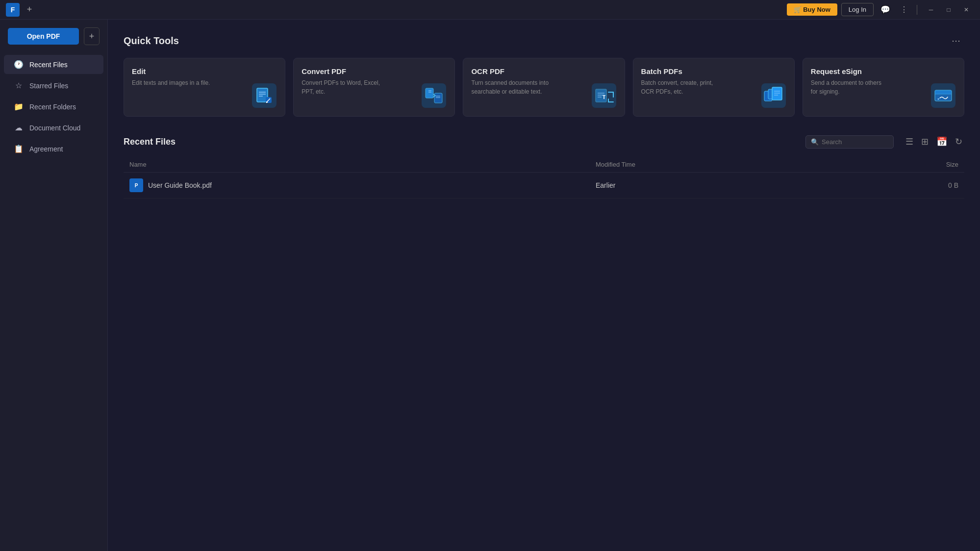  What do you see at coordinates (925, 142) in the screenshot?
I see `grid-view-button: ⊞` at bounding box center [925, 142].